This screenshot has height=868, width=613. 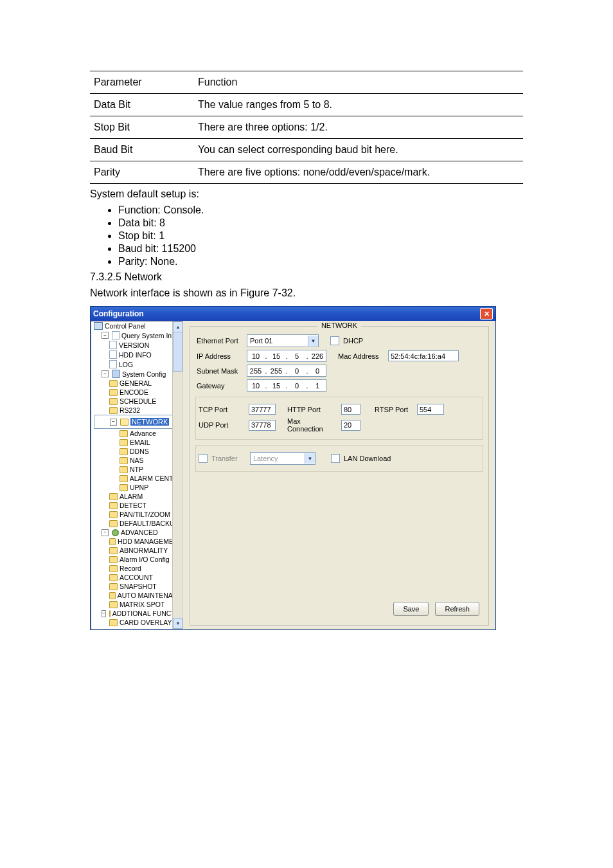 What do you see at coordinates (125, 422) in the screenshot?
I see `folder-open-icon` at bounding box center [125, 422].